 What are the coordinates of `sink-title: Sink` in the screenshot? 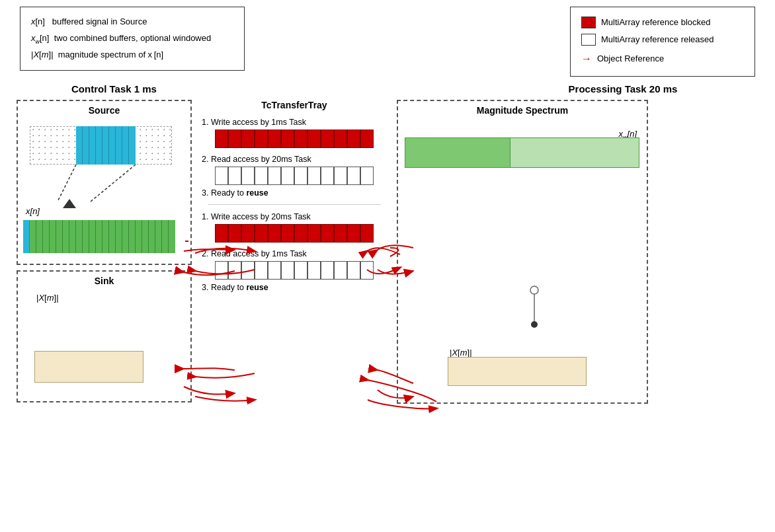 It's located at (104, 281).